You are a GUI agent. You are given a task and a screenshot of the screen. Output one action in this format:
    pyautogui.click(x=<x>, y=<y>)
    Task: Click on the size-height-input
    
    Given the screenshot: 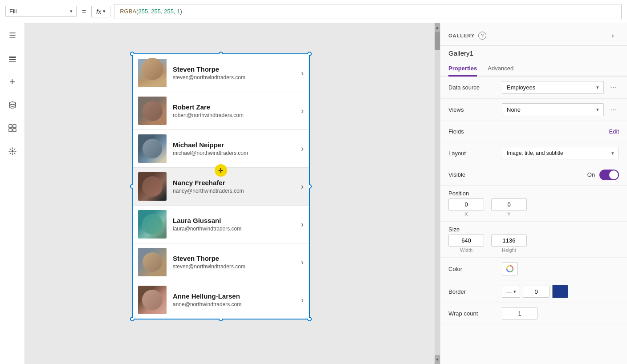 What is the action you would take?
    pyautogui.click(x=509, y=240)
    